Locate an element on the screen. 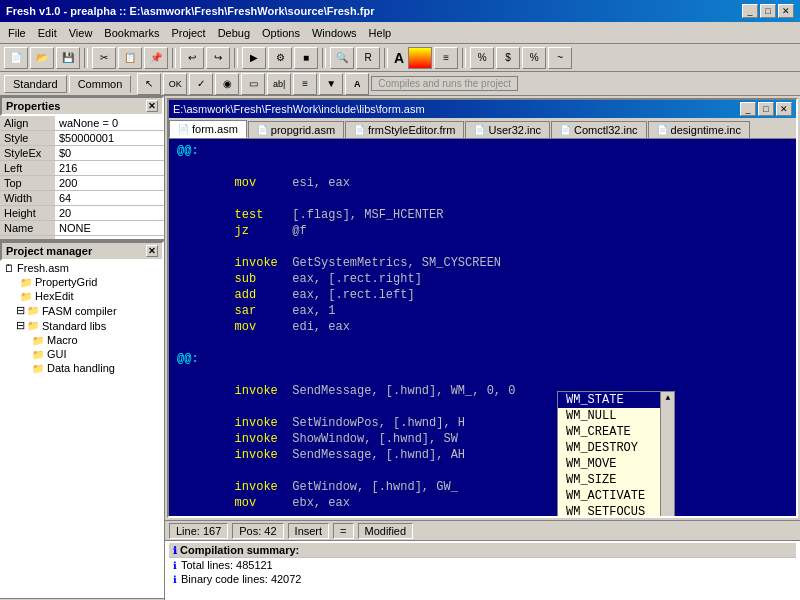 The image size is (800, 600). tree-item-macro: 📁 Macro is located at coordinates (82, 340).